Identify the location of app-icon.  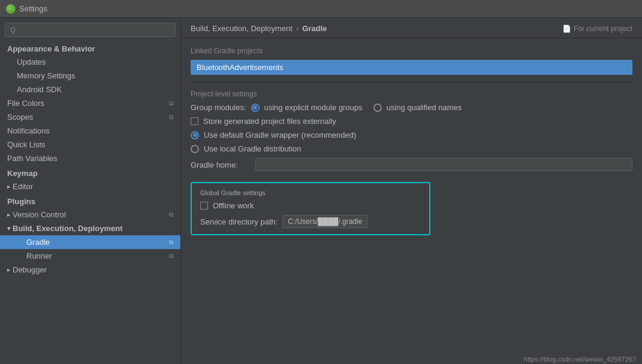
(11, 9).